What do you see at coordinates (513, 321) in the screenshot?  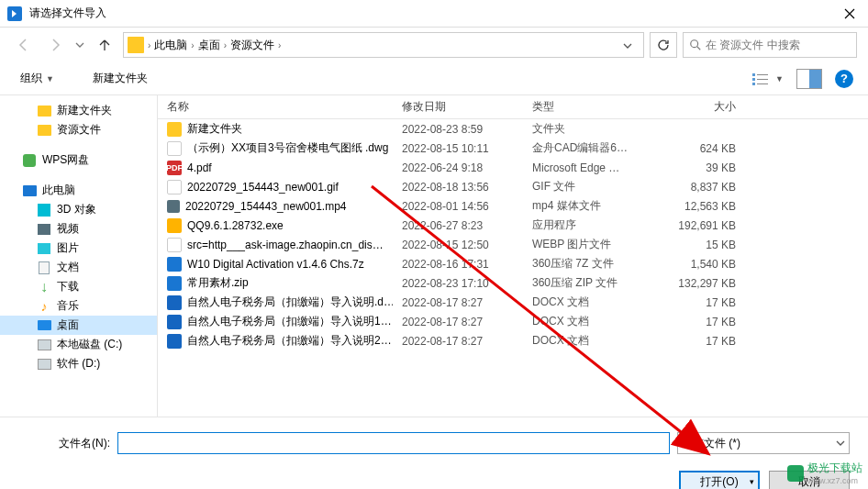 I see `file-row: 自然人电子税务局（扣缴端）导入说明1… 2022-08-17 8:27 DOCX…` at bounding box center [513, 321].